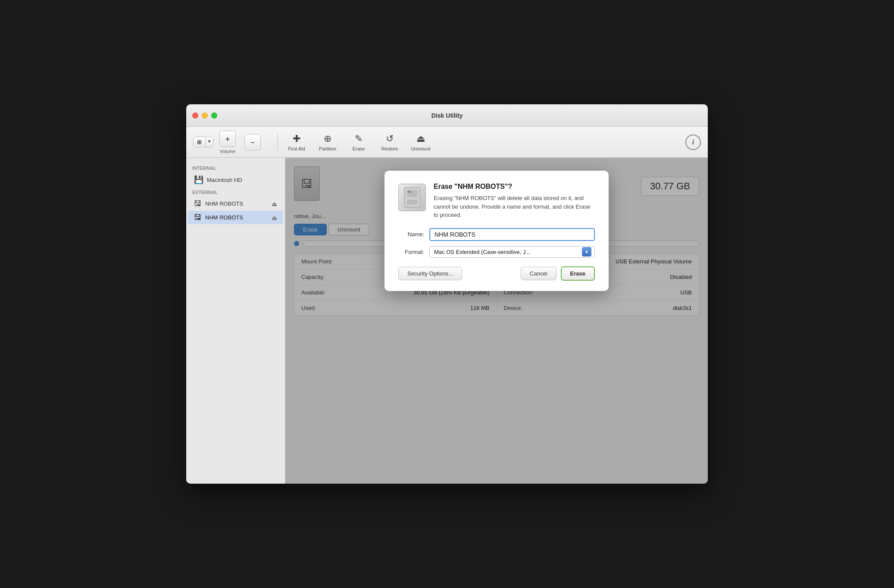 This screenshot has width=894, height=588. I want to click on view-chevron-icon: ▾, so click(209, 142).